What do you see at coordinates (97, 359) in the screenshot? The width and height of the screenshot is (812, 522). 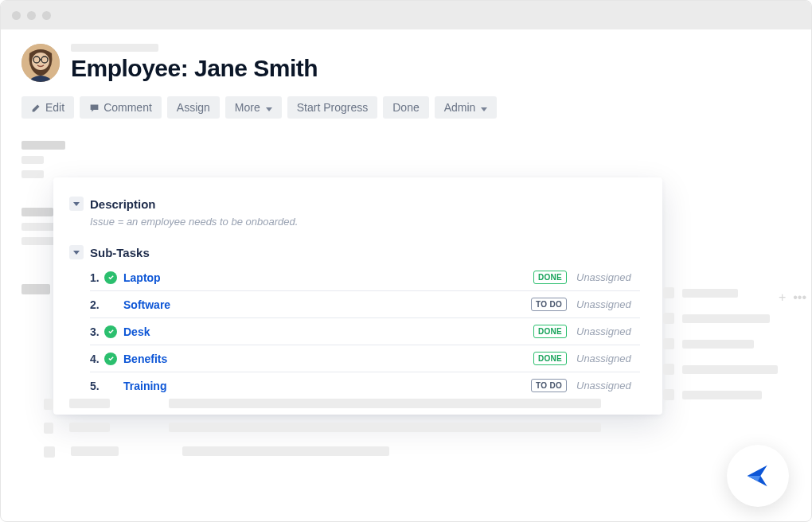 I see `subtask-number: 4.` at bounding box center [97, 359].